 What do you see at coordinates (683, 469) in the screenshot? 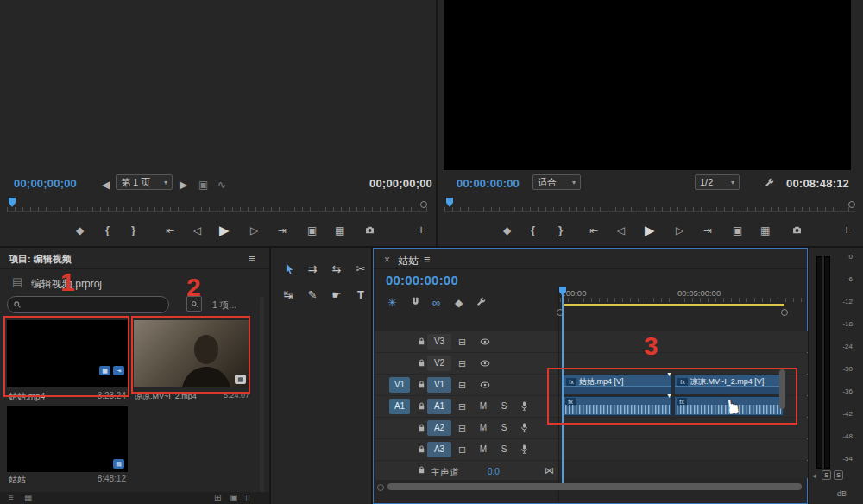
I see `lane-master` at bounding box center [683, 469].